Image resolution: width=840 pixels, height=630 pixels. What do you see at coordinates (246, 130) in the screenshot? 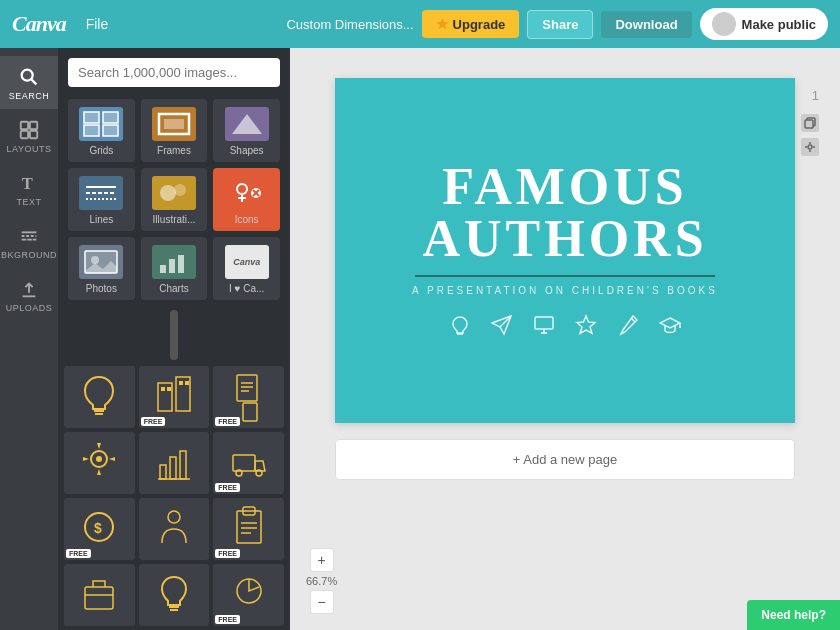
I see `grid-item-shapes: Shapes` at bounding box center [246, 130].